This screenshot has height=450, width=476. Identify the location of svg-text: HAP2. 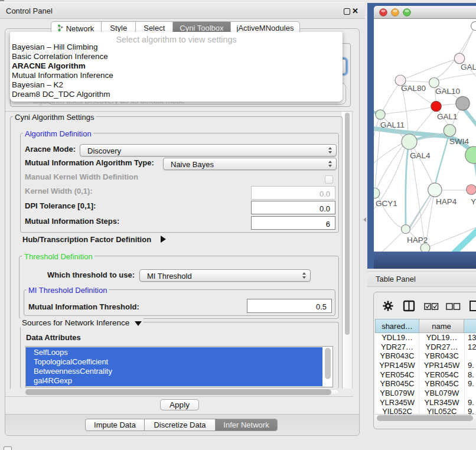
(417, 240).